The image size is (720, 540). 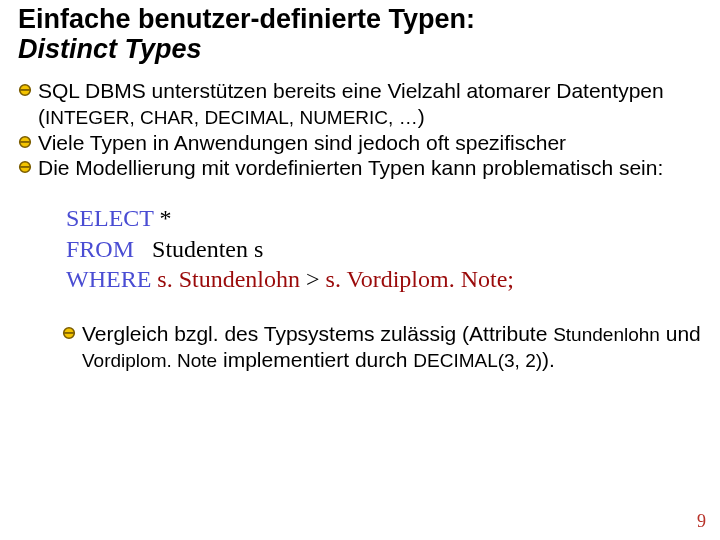 I want to click on sub-bullet-item: Vergleich bzgl. des Typsystems zulässig …, so click(x=382, y=346).